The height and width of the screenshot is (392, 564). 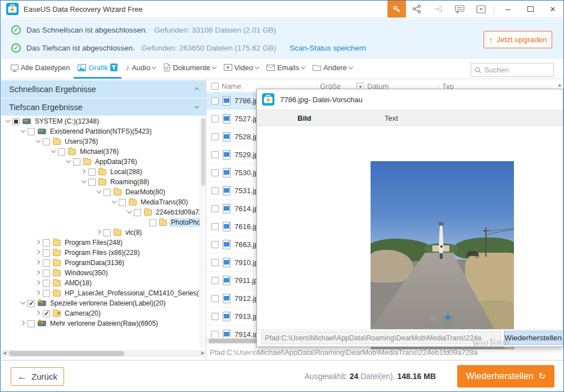 What do you see at coordinates (101, 222) in the screenshot?
I see `tree-item-photophon: PhotoPhon` at bounding box center [101, 222].